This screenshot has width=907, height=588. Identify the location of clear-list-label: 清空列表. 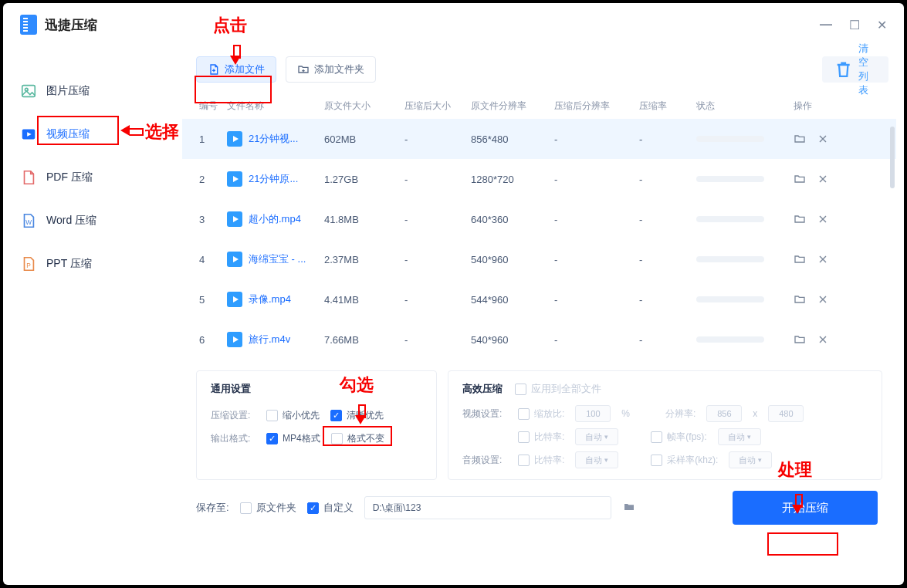
(868, 69).